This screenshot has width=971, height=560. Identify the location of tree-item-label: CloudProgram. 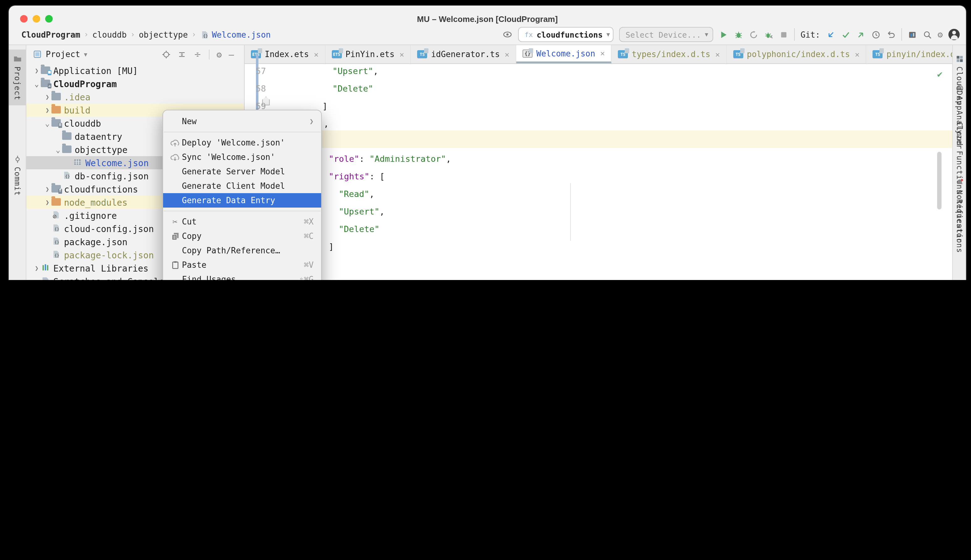
(85, 84).